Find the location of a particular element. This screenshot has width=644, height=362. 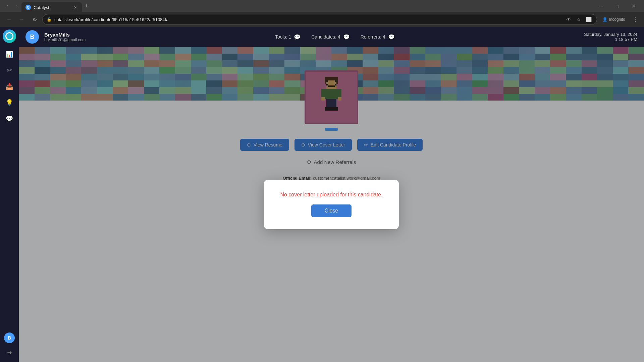

idea-icon: 💡 is located at coordinates (9, 103).